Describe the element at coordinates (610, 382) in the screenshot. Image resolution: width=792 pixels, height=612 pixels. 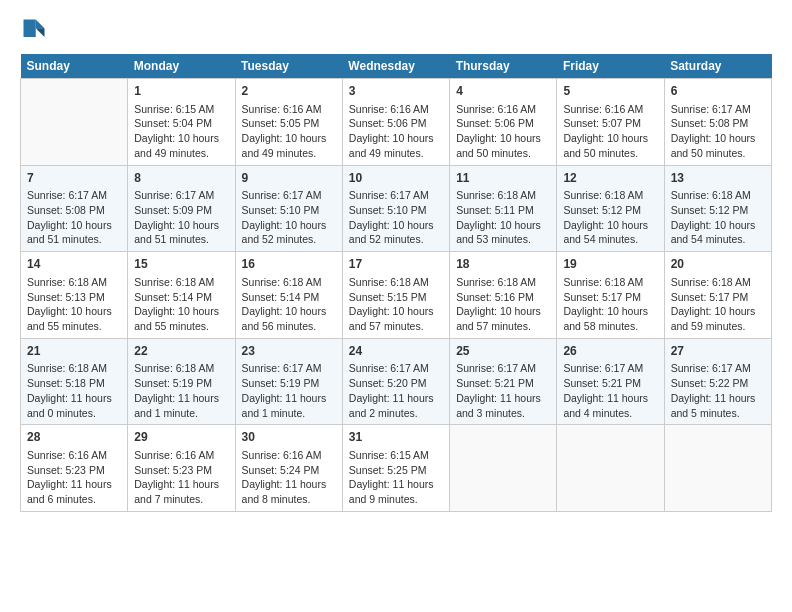
I see `cell-w3-d5: 26Sunrise: 6:17 AMSunset: 5:21 PMDayligh…` at that location.